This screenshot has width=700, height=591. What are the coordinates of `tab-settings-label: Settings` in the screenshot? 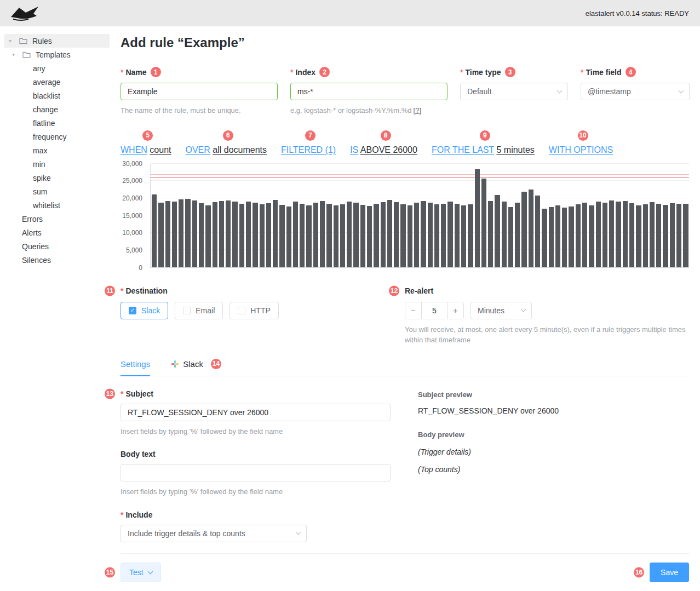 It's located at (135, 364).